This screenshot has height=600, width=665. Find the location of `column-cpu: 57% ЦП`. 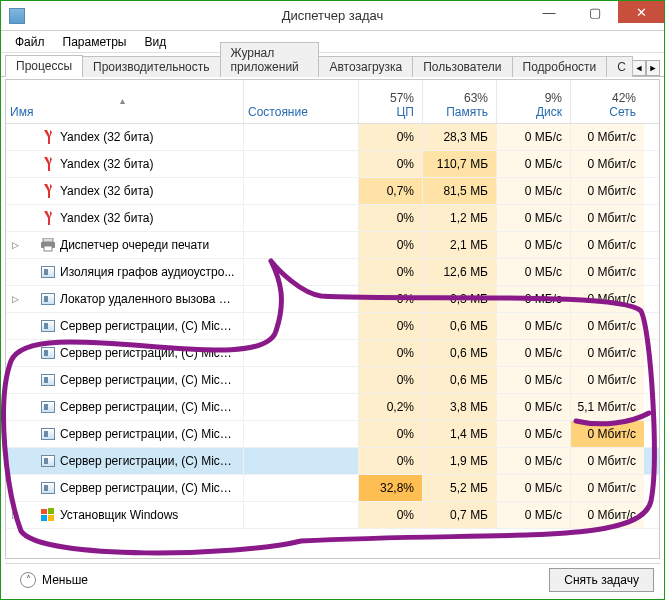

column-cpu: 57% ЦП is located at coordinates (390, 102).